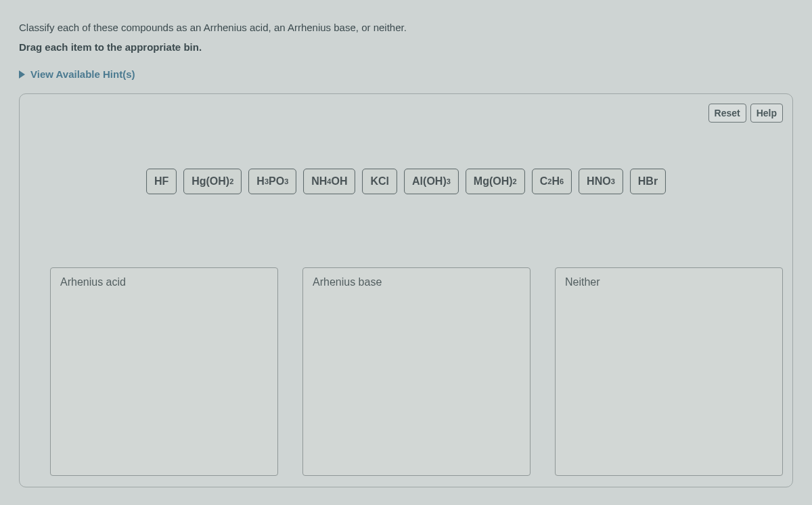  I want to click on help-button: Help, so click(767, 113).